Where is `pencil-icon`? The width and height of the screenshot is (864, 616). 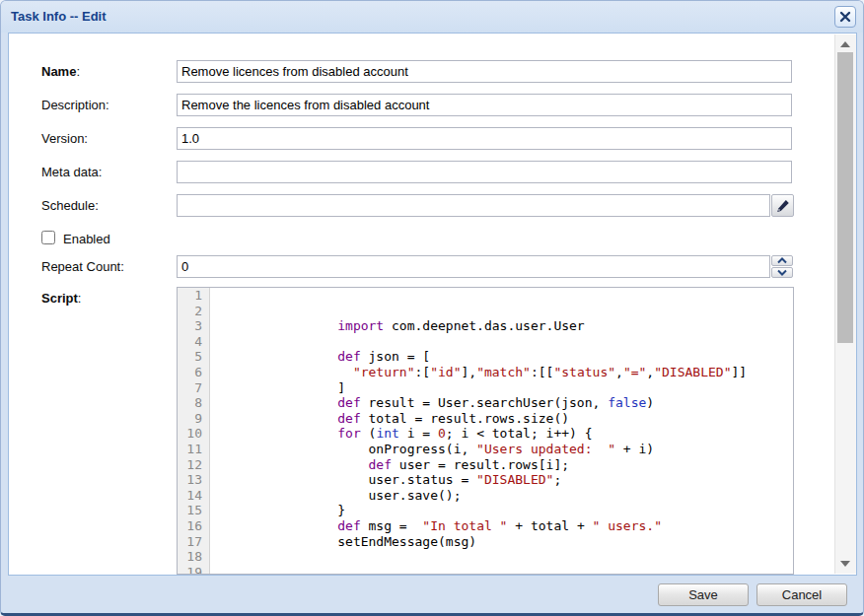 pencil-icon is located at coordinates (783, 206).